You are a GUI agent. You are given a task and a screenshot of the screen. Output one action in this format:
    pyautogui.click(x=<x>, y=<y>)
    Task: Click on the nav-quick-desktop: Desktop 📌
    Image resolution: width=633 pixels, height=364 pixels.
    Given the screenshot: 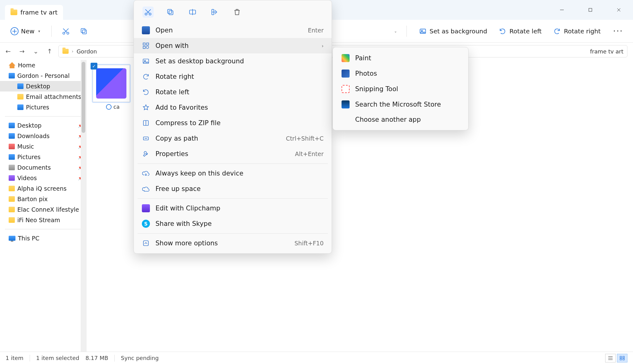 What is the action you would take?
    pyautogui.click(x=43, y=125)
    